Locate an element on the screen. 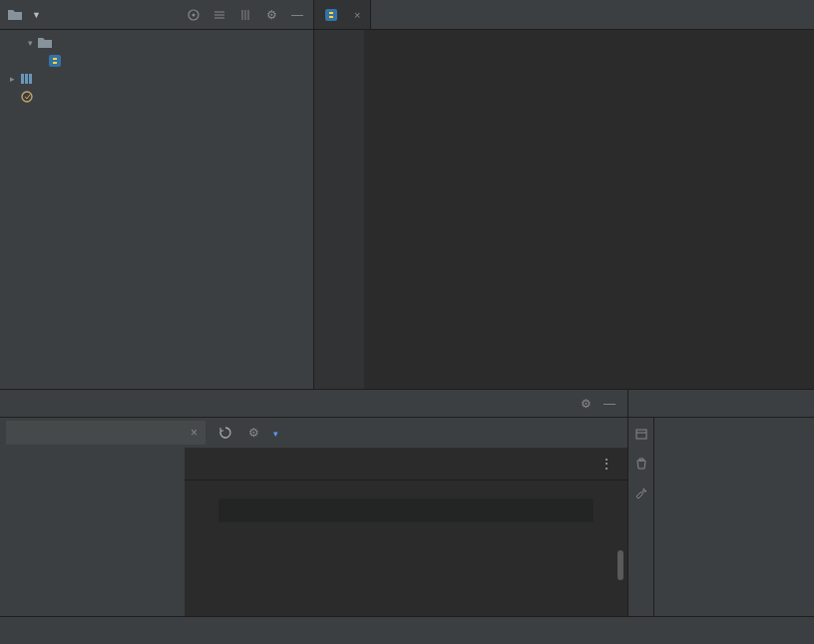  scratches-node is located at coordinates (157, 97).